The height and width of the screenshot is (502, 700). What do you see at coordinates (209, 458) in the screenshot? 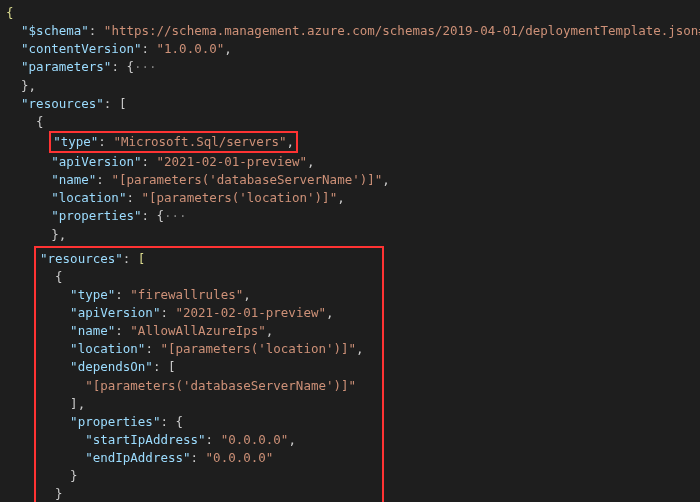
I see `code-line: "endIpAddress": "0.0.0.0"` at bounding box center [209, 458].